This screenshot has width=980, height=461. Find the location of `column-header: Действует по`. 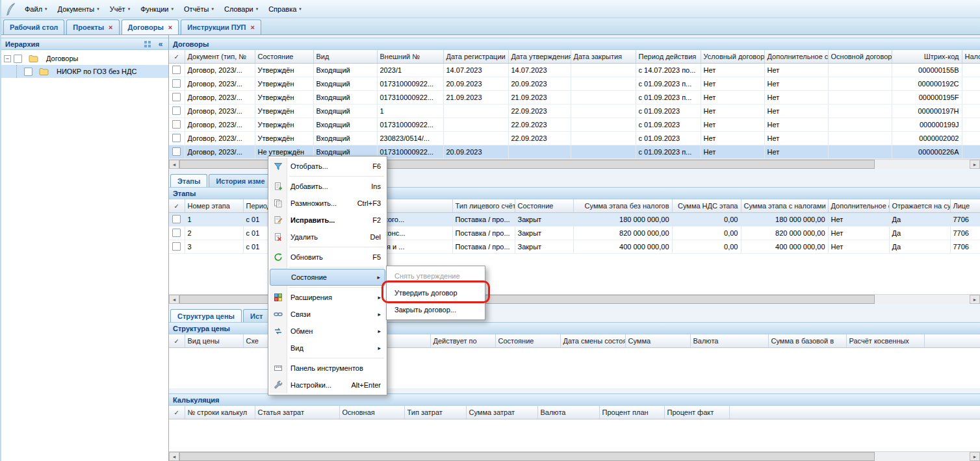

column-header: Действует по is located at coordinates (463, 341).